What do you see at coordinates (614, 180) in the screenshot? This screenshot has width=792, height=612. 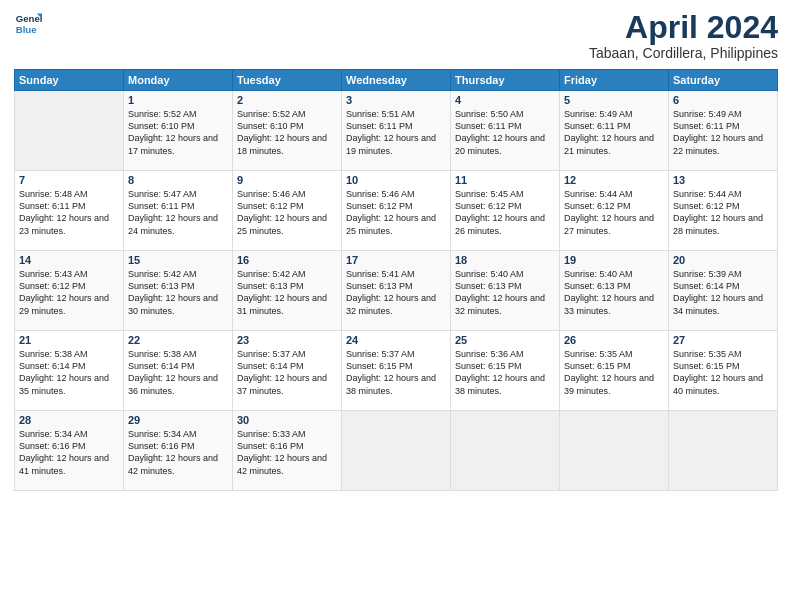 I see `day-number: 12` at bounding box center [614, 180].